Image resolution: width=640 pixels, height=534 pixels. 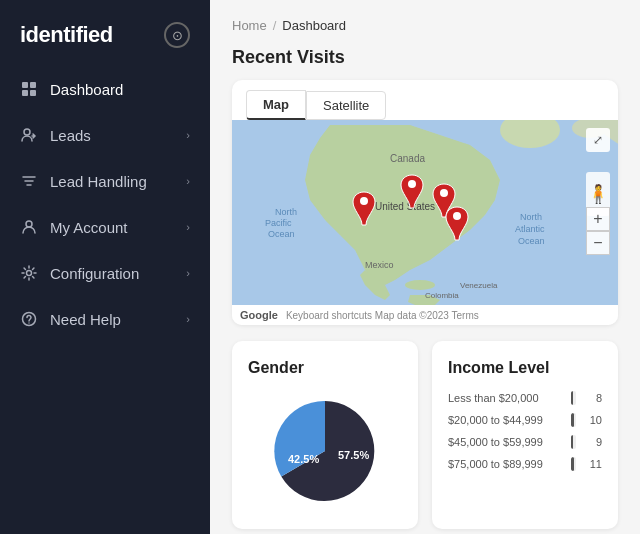 What do you see at coordinates (425, 58) in the screenshot?
I see `section-title-recent-visits: Recent Visits` at bounding box center [425, 58].